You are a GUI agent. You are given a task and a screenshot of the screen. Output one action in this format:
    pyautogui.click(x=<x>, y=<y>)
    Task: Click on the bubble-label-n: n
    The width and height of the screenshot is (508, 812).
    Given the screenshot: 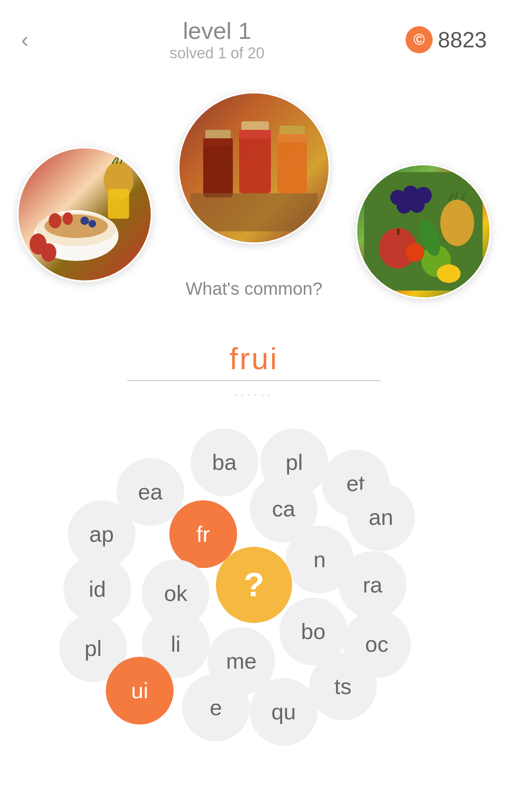 What is the action you would take?
    pyautogui.click(x=320, y=560)
    